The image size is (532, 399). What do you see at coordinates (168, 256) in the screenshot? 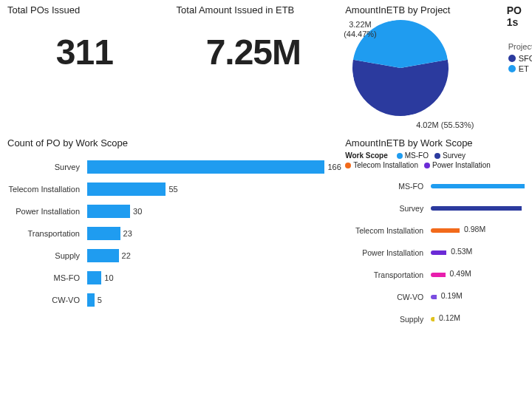
I see `bar-row: Supply 22` at bounding box center [168, 256].